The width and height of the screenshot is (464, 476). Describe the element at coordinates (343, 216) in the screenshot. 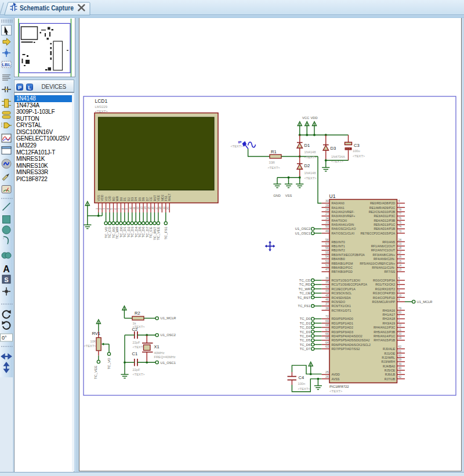

I see `svg-text: RA3/AN3/VREF+` at that location.